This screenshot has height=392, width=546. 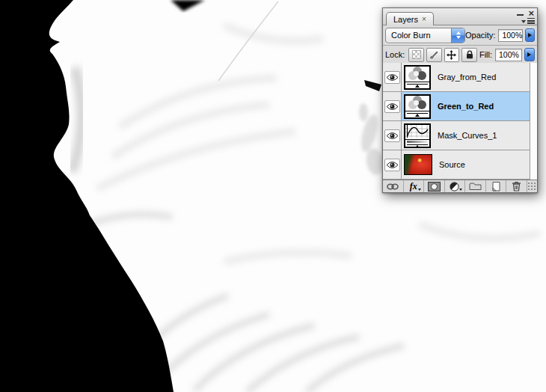 What do you see at coordinates (424, 19) in the screenshot?
I see `tab-close-icon: ×` at bounding box center [424, 19].